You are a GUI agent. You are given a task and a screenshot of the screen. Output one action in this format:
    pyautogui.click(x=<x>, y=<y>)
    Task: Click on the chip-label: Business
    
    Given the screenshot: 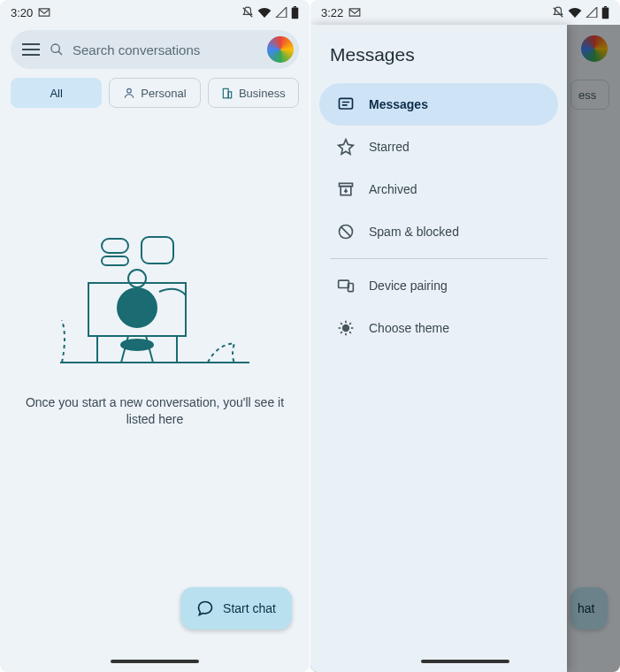 What is the action you would take?
    pyautogui.click(x=262, y=94)
    